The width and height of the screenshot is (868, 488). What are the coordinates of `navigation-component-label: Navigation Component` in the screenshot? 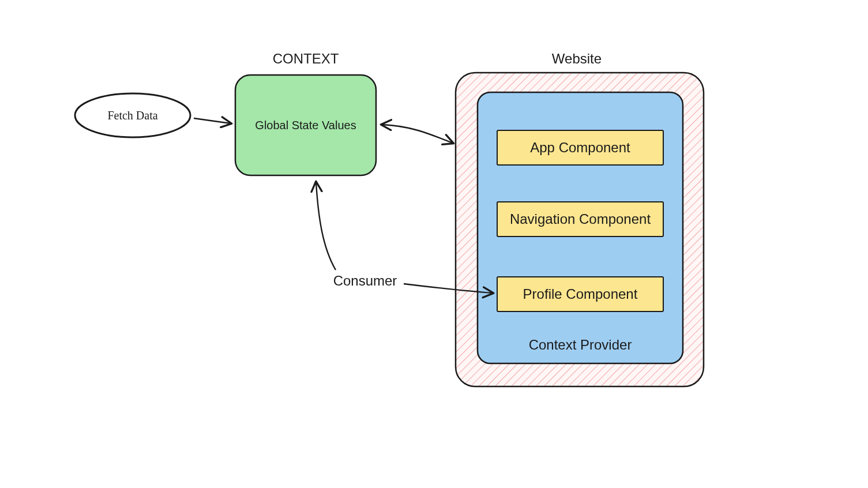 It's located at (580, 219).